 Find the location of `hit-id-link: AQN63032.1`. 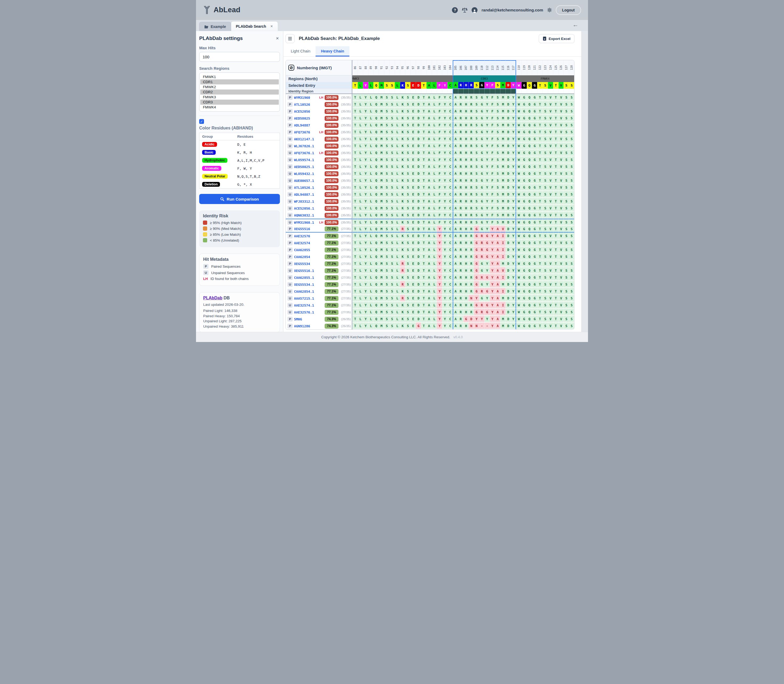

hit-id-link: AQN63032.1 is located at coordinates (306, 215).